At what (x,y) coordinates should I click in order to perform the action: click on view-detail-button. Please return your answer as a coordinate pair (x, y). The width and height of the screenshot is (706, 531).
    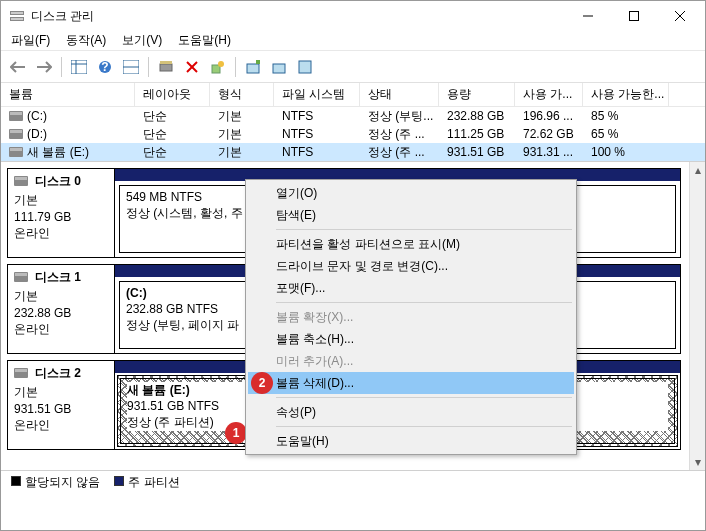
    Looking at the image, I should click on (131, 67).